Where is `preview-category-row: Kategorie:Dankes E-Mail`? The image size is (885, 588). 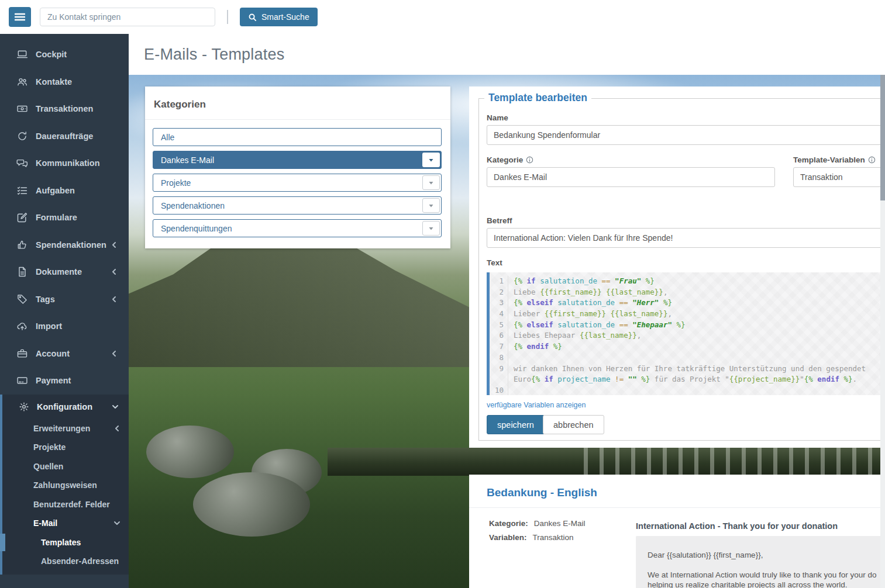
preview-category-row: Kategorie:Dankes E-Mail is located at coordinates (537, 524).